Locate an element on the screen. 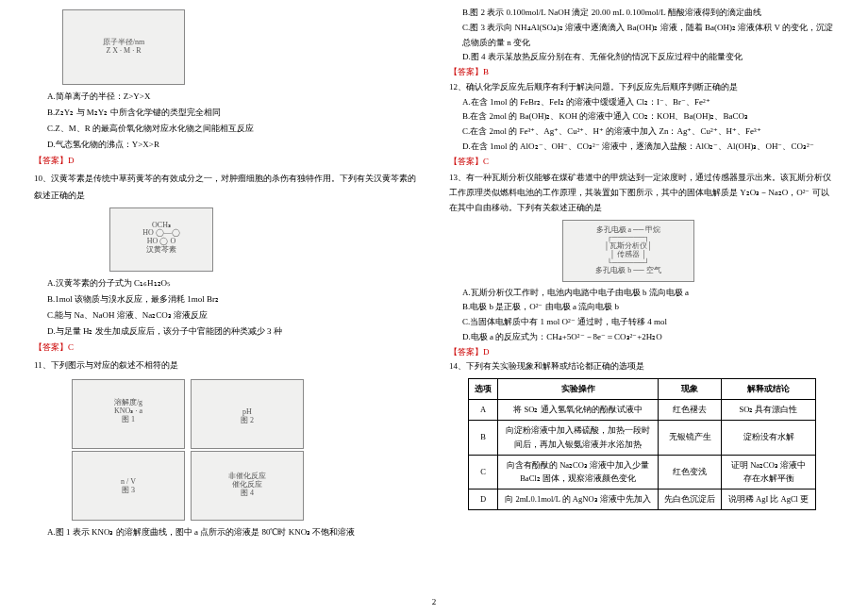 The height and width of the screenshot is (614, 868). q12-answer: 【答案】C is located at coordinates (642, 162).